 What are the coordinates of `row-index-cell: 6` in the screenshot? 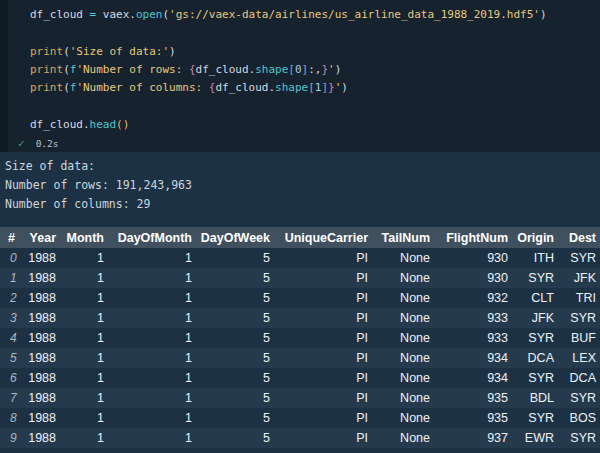 It's located at (13, 378).